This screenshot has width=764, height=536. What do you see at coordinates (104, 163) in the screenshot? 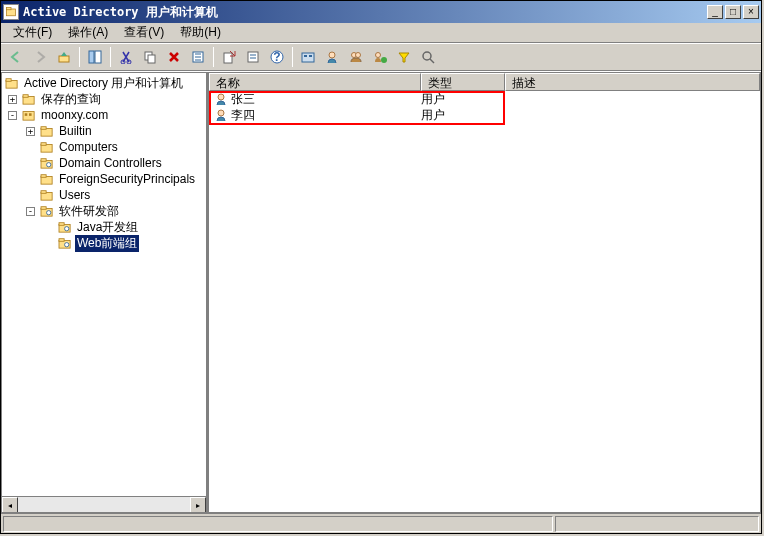
I see `tree-domain-controllers: Domain Controllers` at bounding box center [104, 163].